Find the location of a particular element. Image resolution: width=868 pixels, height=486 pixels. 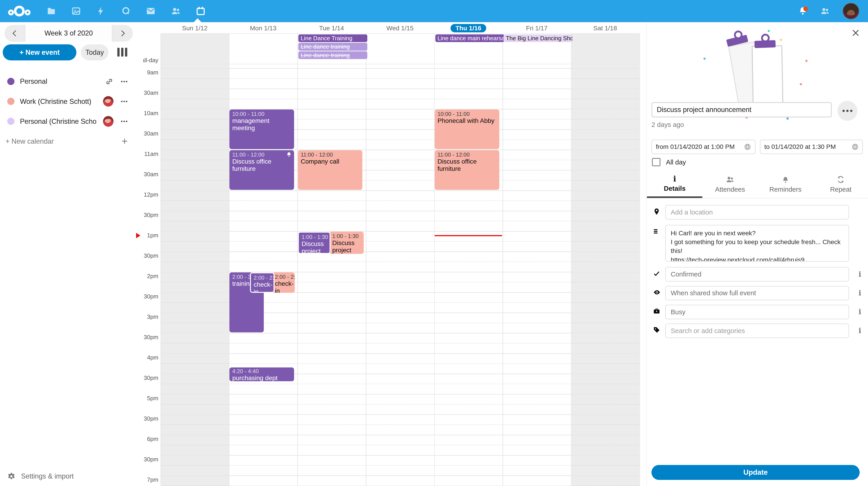

tab-label: Details is located at coordinates (675, 188).